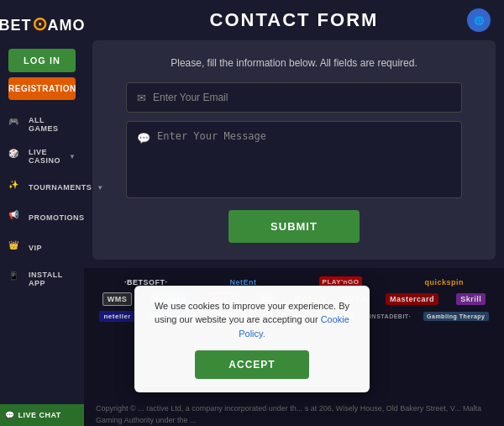 The image size is (504, 426). I want to click on page-header: CONTACT FORM 🌐, so click(294, 20).